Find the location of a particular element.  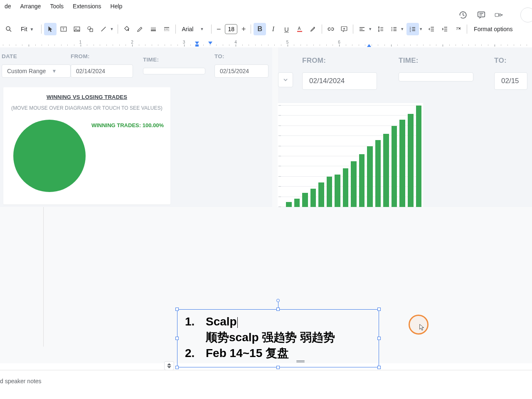

border-weight-icon is located at coordinates (153, 29).